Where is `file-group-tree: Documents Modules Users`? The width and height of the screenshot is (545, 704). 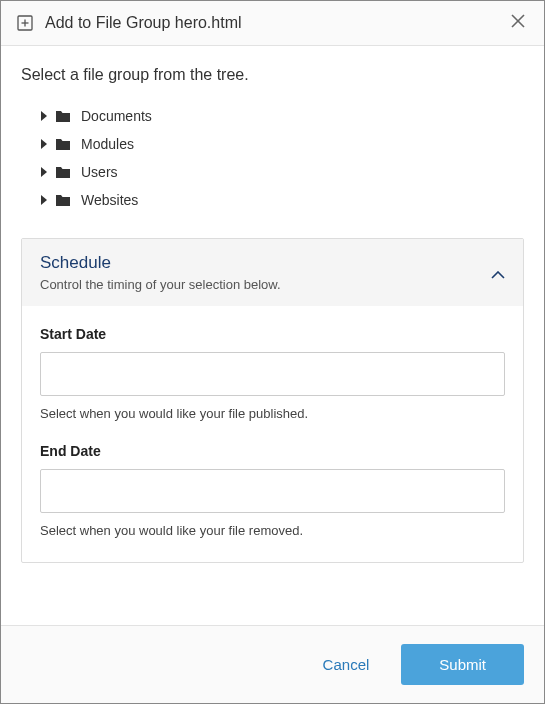
file-group-tree: Documents Modules Users is located at coordinates (272, 158).